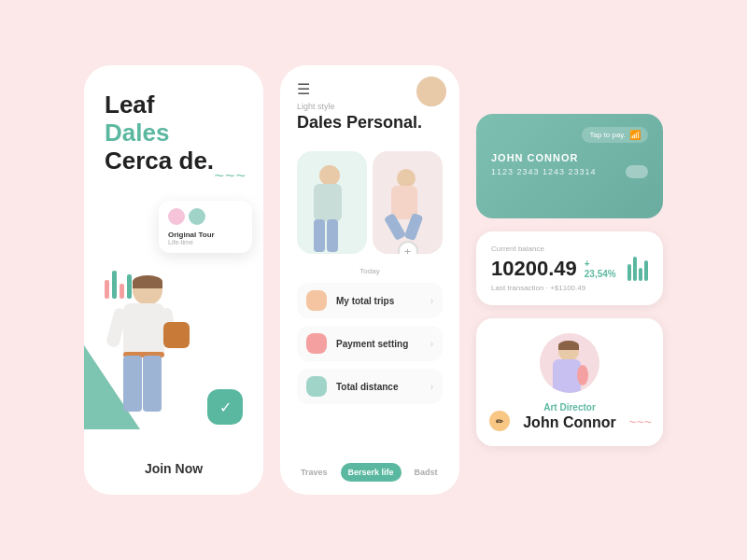 The width and height of the screenshot is (747, 560). Describe the element at coordinates (431, 343) in the screenshot. I see `arrow-icon-2: ›` at that location.